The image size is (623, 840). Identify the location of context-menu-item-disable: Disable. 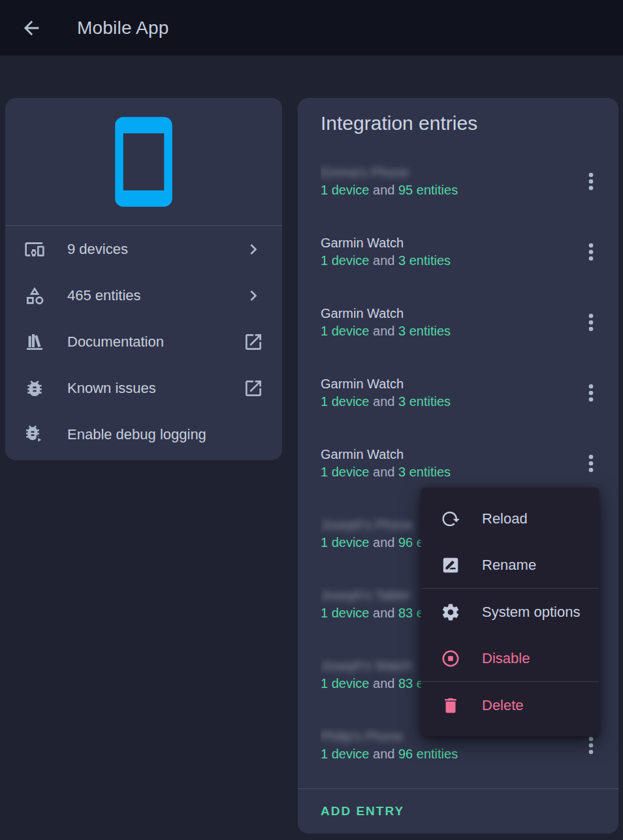
(510, 658).